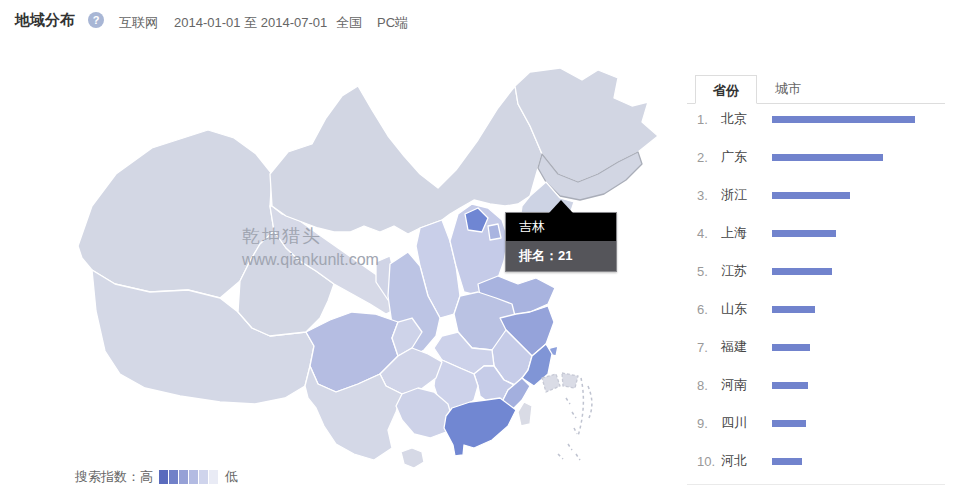 The image size is (967, 494). I want to click on map-tooltip: 吉林 排名：21, so click(561, 242).